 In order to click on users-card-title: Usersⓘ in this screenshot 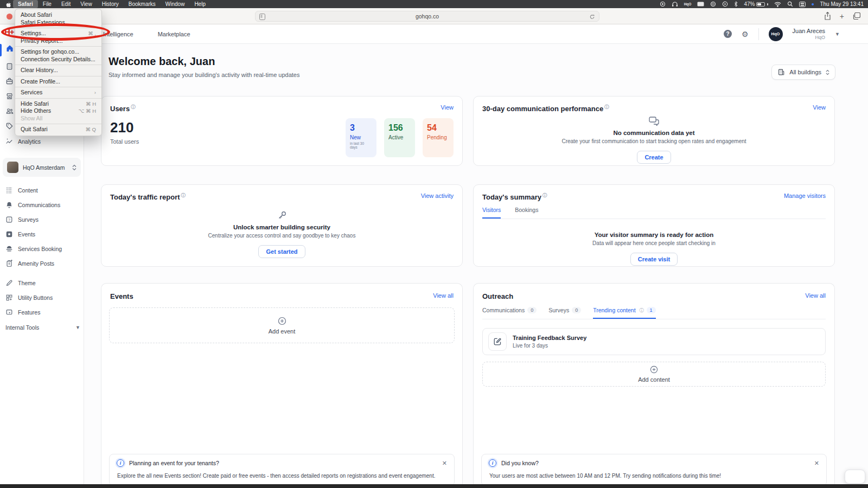, I will do `click(123, 108)`.